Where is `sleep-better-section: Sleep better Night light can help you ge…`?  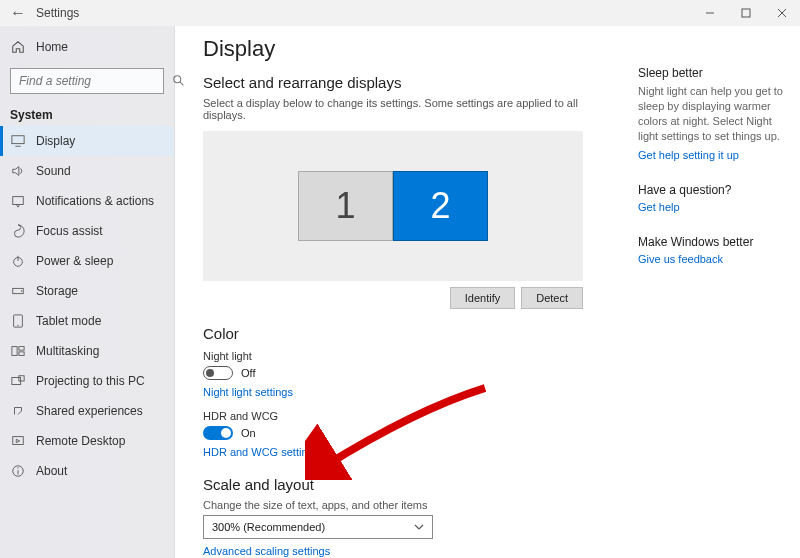
sleep-better-section: Sleep better Night light can help you ge… is located at coordinates (711, 114).